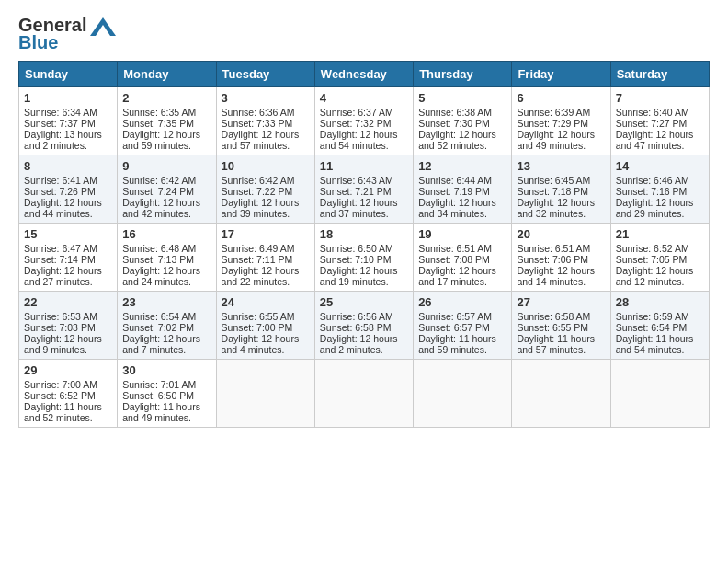 Image resolution: width=728 pixels, height=563 pixels. Describe the element at coordinates (364, 75) in the screenshot. I see `day-of-week-header: Wednesday` at that location.